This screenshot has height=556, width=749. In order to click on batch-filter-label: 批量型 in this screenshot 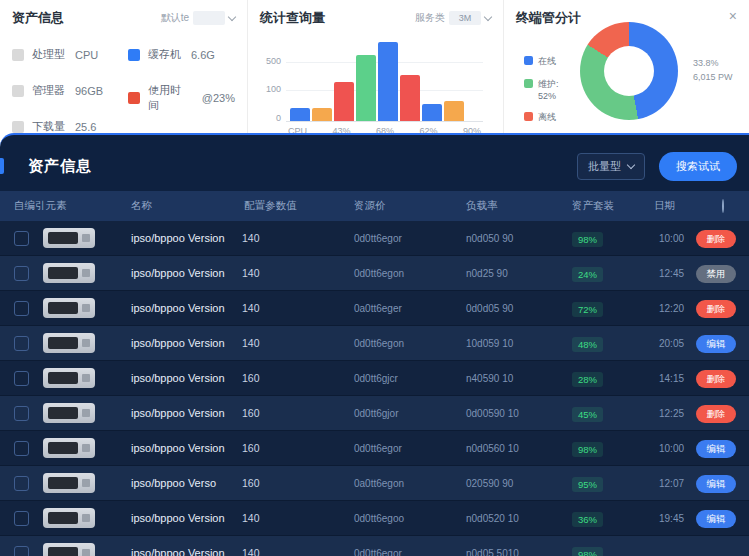, I will do `click(604, 166)`.